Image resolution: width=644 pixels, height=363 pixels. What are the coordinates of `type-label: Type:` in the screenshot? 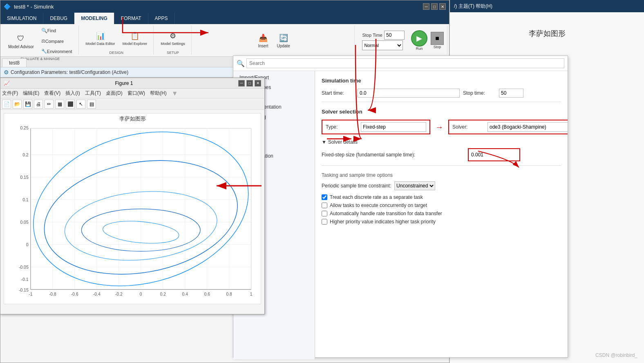 It's located at (342, 127).